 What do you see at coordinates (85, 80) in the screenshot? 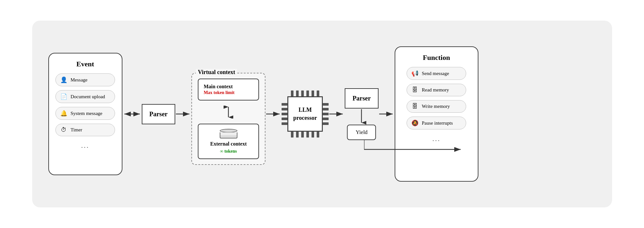
I see `event-item-message: 👤 Message` at bounding box center [85, 80].